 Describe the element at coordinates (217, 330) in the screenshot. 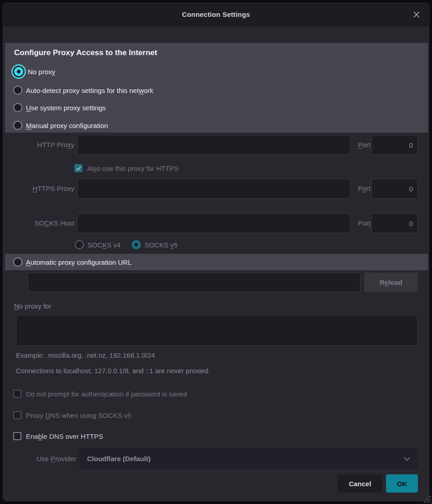

I see `no-proxy-for-textarea` at that location.